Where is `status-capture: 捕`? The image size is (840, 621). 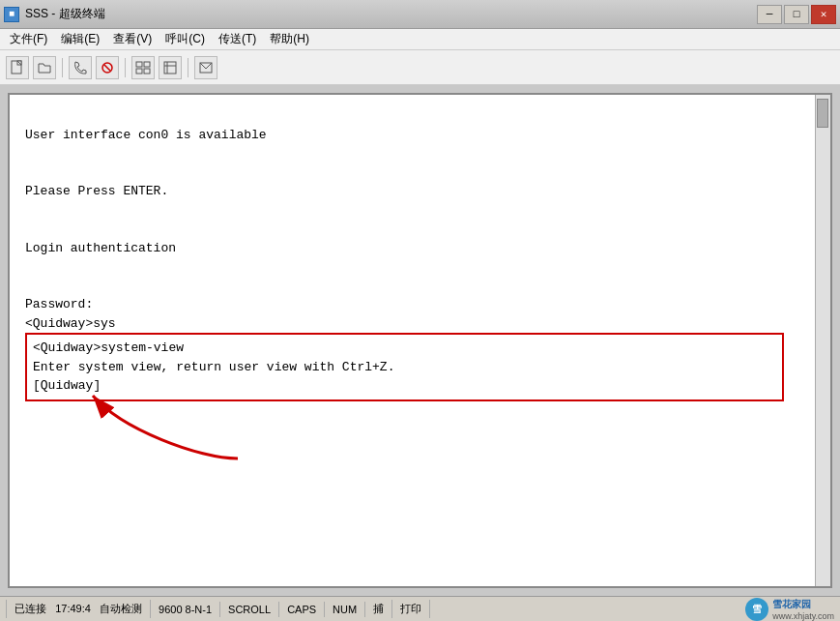
status-capture: 捕 is located at coordinates (379, 609).